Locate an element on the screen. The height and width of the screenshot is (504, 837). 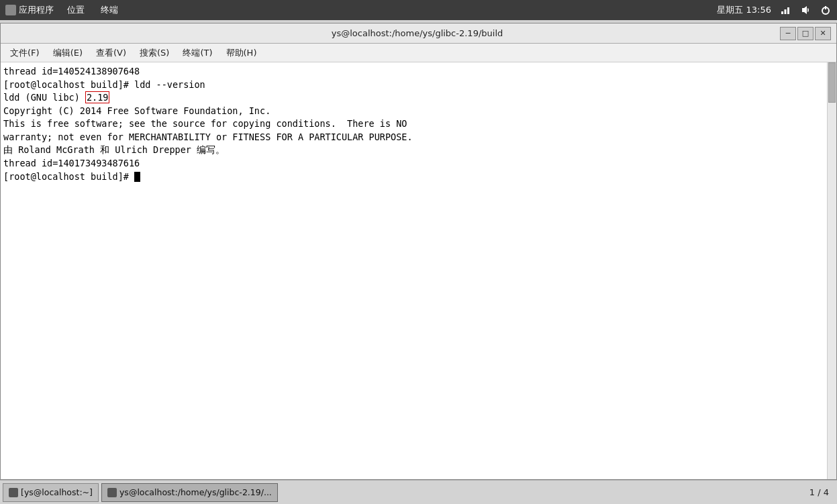
terminal-line-7: 由 Roland McGrath 和 Ulrich Drepper 编写。 is located at coordinates (114, 150).